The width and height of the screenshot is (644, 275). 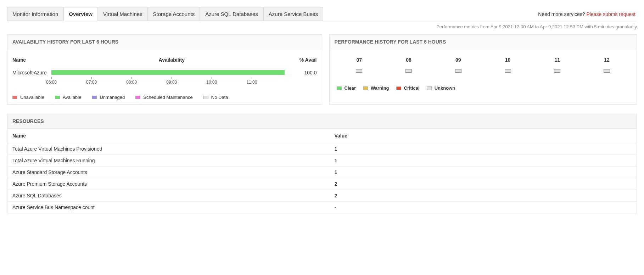 I want to click on availability-panel: AVAILABILITY HISTORY FOR LAST 6 HOURS Na…, so click(x=164, y=69).